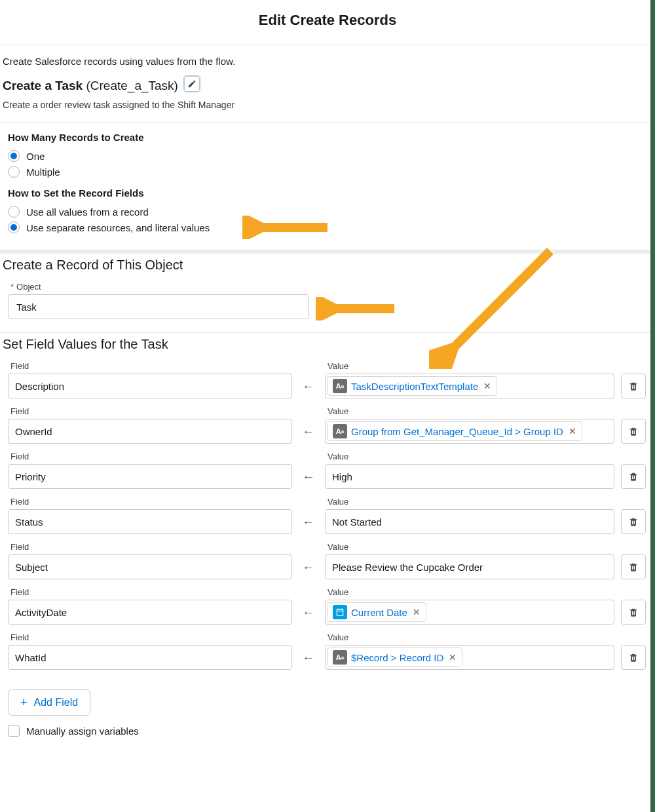  What do you see at coordinates (357, 522) in the screenshot?
I see `value-text: Not Started` at bounding box center [357, 522].